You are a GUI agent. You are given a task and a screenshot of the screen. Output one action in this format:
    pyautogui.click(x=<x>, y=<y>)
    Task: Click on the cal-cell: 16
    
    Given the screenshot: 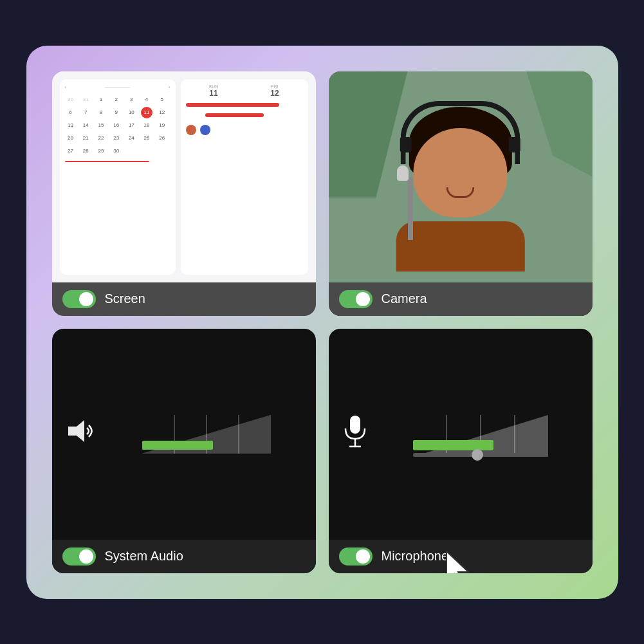 What is the action you would take?
    pyautogui.click(x=116, y=125)
    